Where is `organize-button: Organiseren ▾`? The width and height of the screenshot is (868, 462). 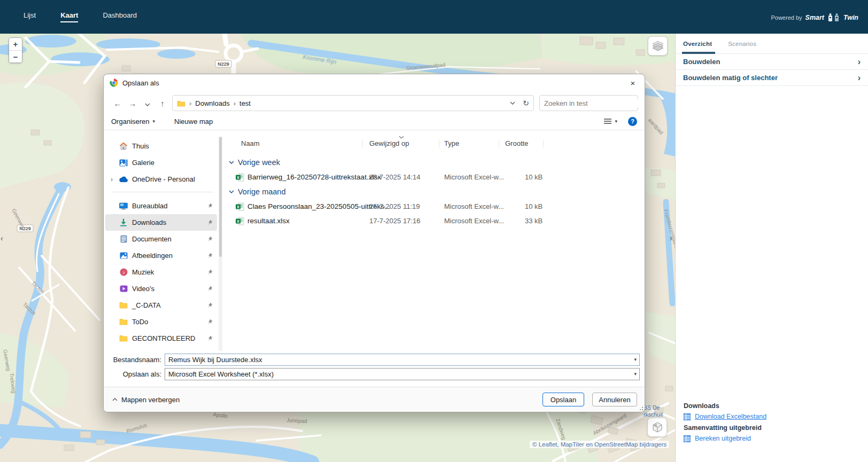 organize-button: Organiseren ▾ is located at coordinates (133, 122).